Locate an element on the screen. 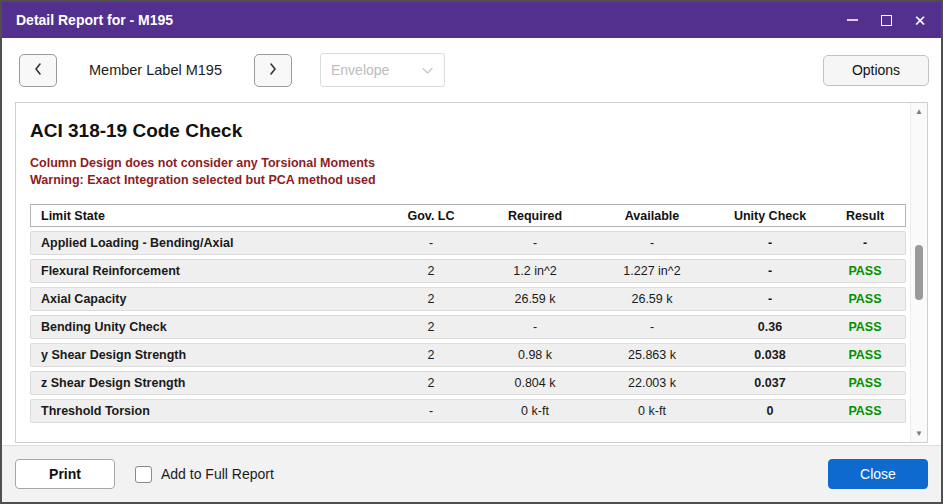 The height and width of the screenshot is (504, 943). limit-state-cell: Applied Loading - Bending/Axial is located at coordinates (206, 243).